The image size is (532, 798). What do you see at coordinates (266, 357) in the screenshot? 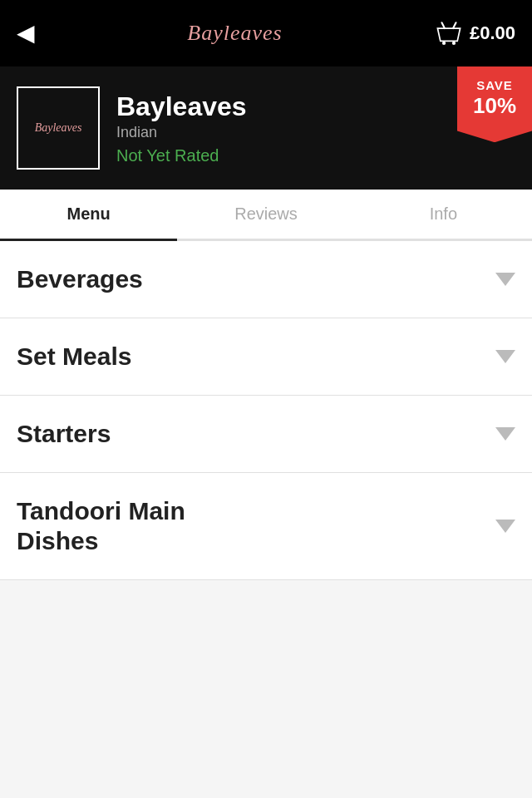
I see `category-set-meals: Set Meals` at bounding box center [266, 357].